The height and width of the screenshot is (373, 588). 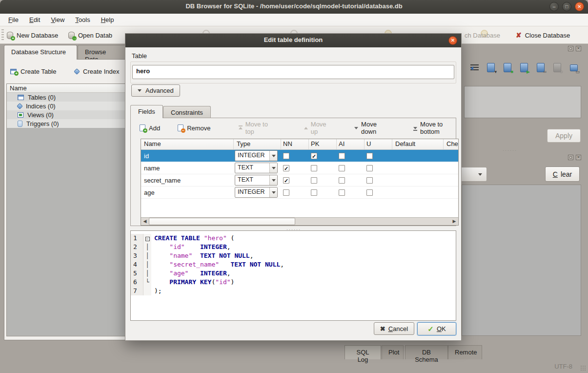 I want to click on open-external-icon: ▶, so click(x=524, y=68).